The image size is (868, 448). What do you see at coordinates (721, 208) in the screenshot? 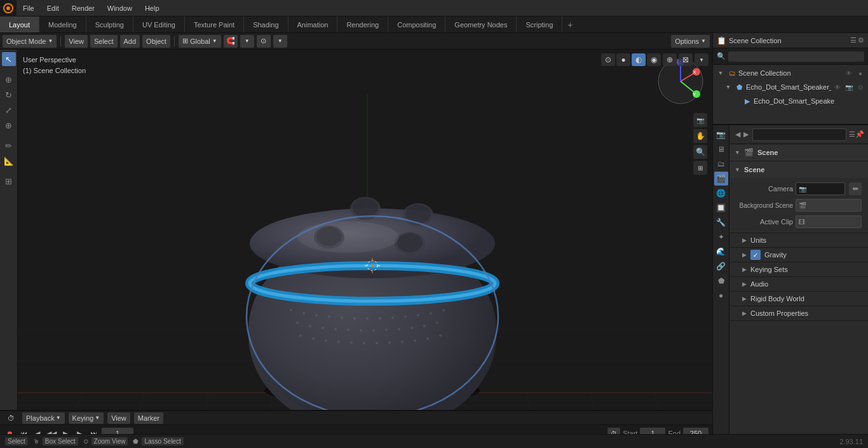
I see `object-props-btn: 🔲` at bounding box center [721, 208].